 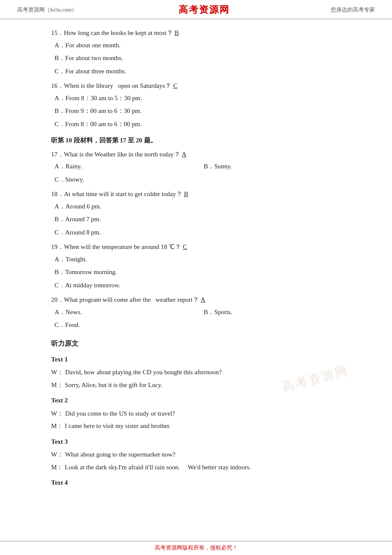 I want to click on q16-optB: B．From 9：00 am to 6：30 pm., so click(x=202, y=111).